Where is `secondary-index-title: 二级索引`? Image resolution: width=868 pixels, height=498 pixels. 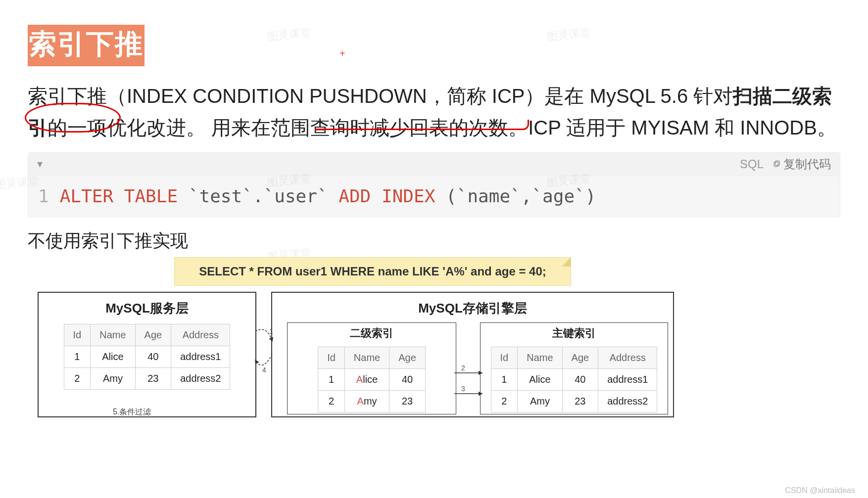
secondary-index-title: 二级索引 is located at coordinates (372, 333).